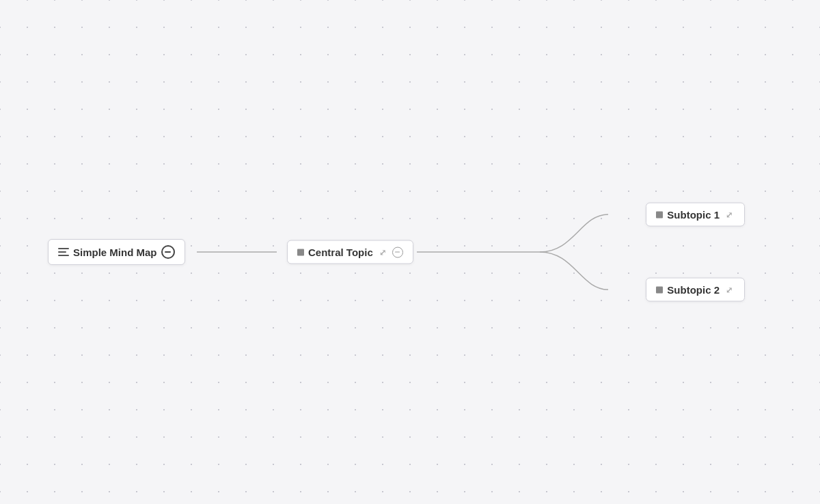 The height and width of the screenshot is (504, 820). Describe the element at coordinates (340, 253) in the screenshot. I see `central-node-label: Central Topic` at that location.